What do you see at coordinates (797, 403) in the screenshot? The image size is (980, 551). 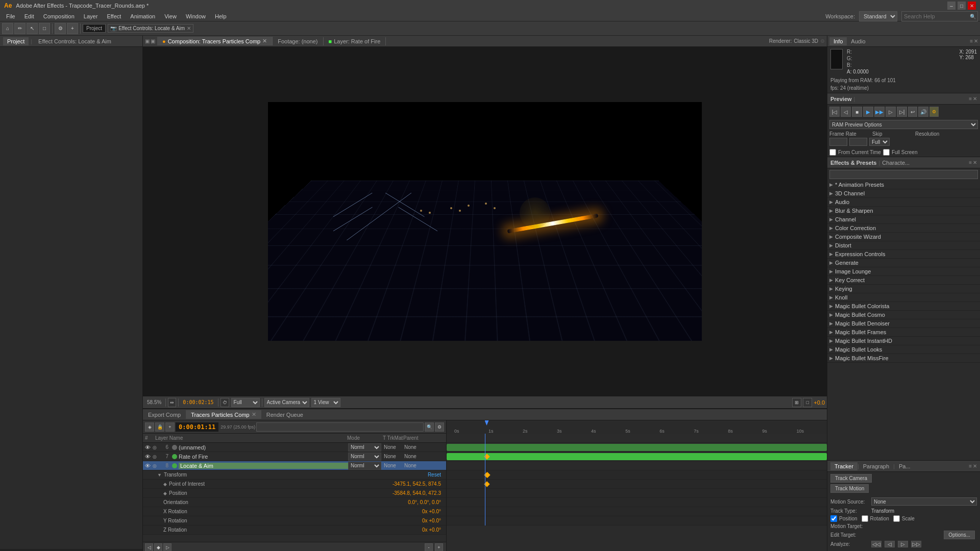 I see `grid-toggle: ⊞` at bounding box center [797, 403].